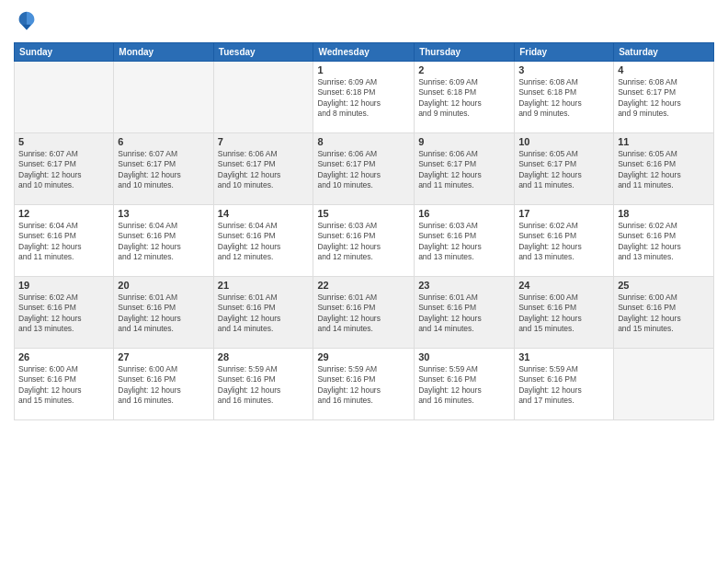  I want to click on day-info: Sunrise: 6:08 AM Sunset: 6:17 PM Dayligh…, so click(664, 98).